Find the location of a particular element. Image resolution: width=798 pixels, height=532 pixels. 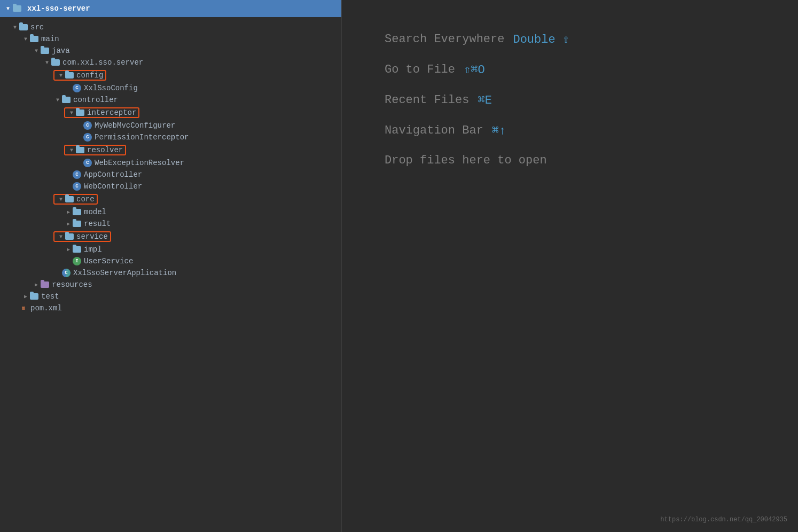

tree-item-controller: controller is located at coordinates (171, 100).